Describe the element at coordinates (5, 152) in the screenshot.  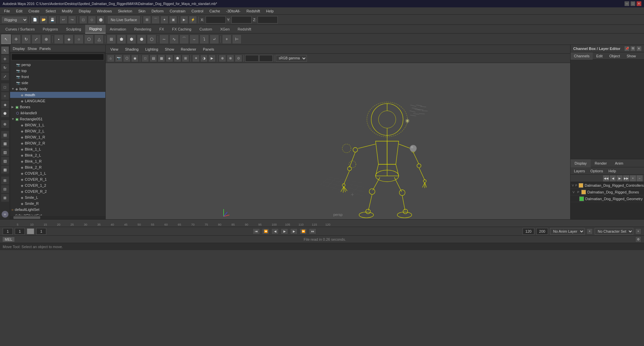
I see `left-display-3: ▧` at that location.